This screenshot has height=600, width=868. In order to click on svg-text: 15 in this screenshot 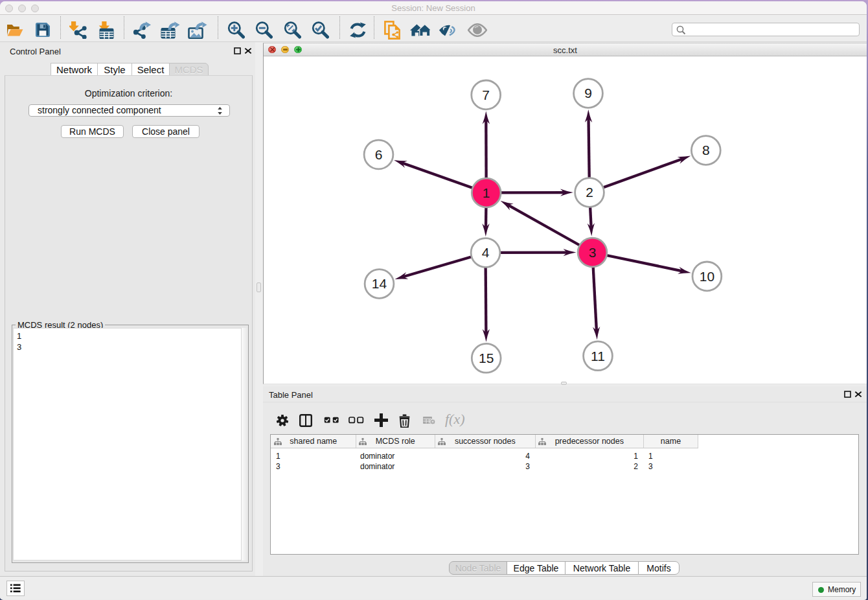, I will do `click(486, 358)`.